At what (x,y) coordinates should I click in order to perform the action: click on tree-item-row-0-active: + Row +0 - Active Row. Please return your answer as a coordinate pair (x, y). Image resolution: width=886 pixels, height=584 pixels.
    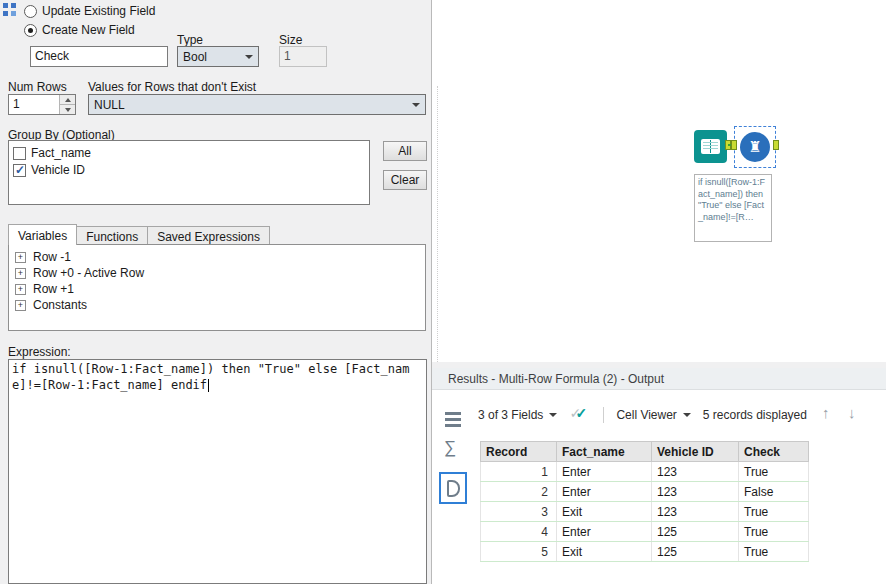
    Looking at the image, I should click on (80, 273).